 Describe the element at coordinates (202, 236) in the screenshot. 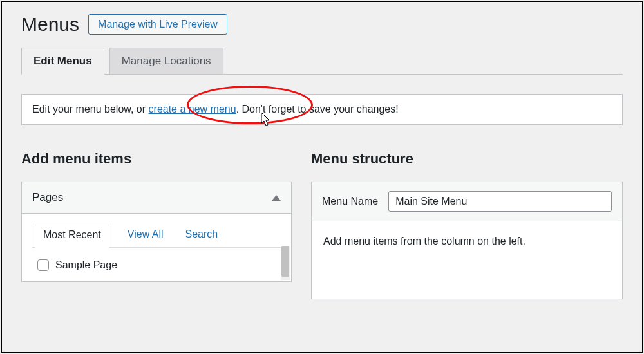

I see `tab-search: Search` at that location.